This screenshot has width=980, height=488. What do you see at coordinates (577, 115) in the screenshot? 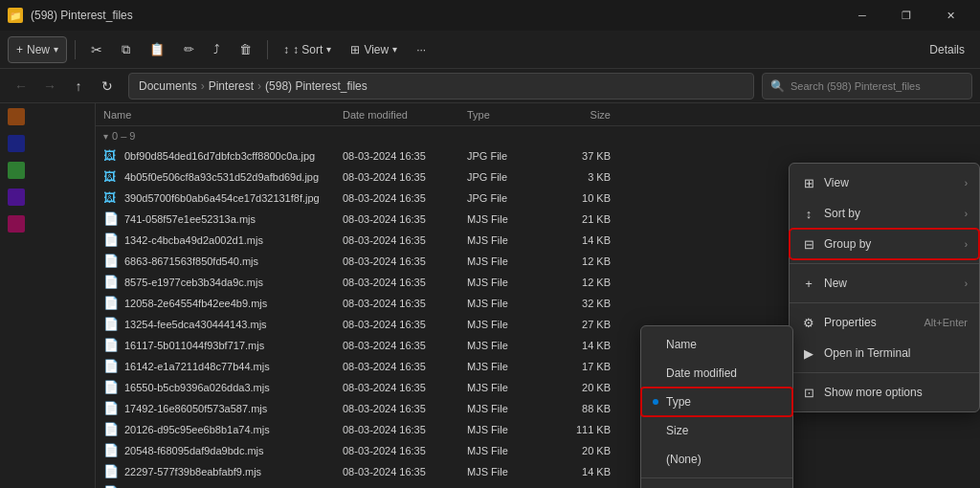
I see `col-header-size: Size` at bounding box center [577, 115].